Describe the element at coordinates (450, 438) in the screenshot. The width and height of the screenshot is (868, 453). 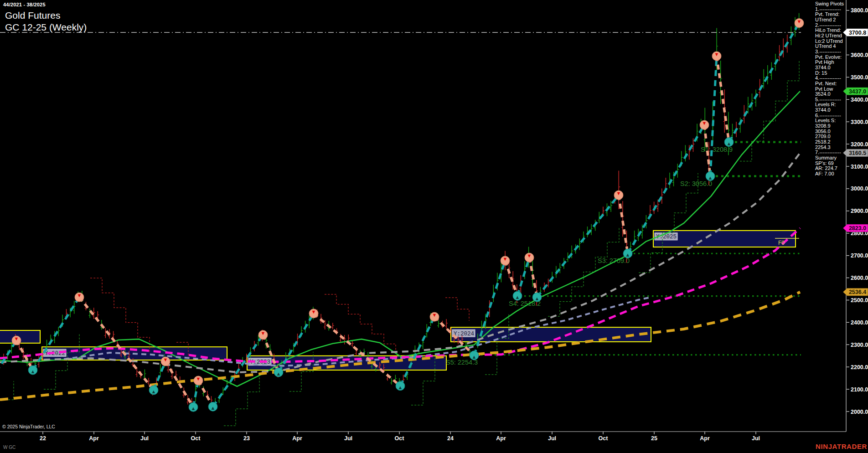
I see `time-tick-label: 24` at that location.